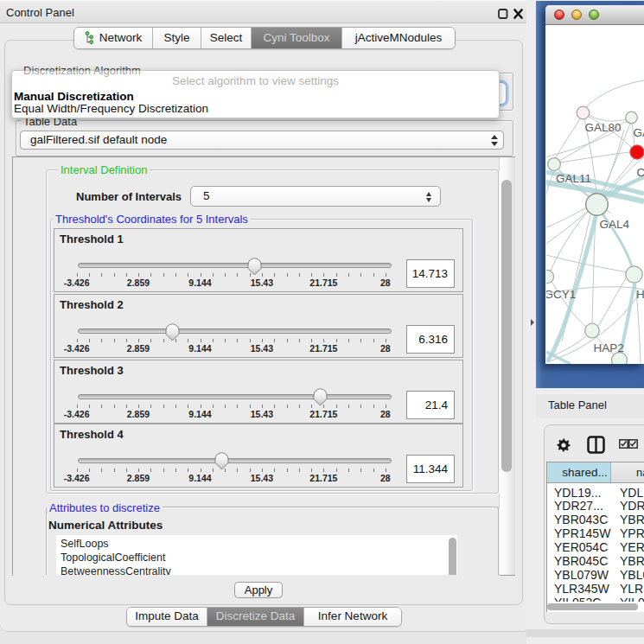  Describe the element at coordinates (641, 173) in the screenshot. I see `svg-text: CR` at that location.